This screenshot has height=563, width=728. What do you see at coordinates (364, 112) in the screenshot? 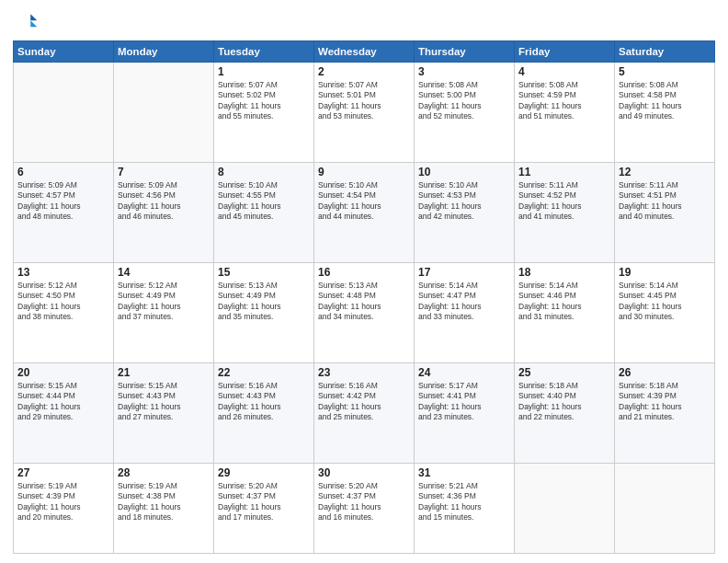
I see `calendar-cell: 2Sunrise: 5:07 AM Sunset: 5:01 PM Daylig…` at bounding box center [364, 112].